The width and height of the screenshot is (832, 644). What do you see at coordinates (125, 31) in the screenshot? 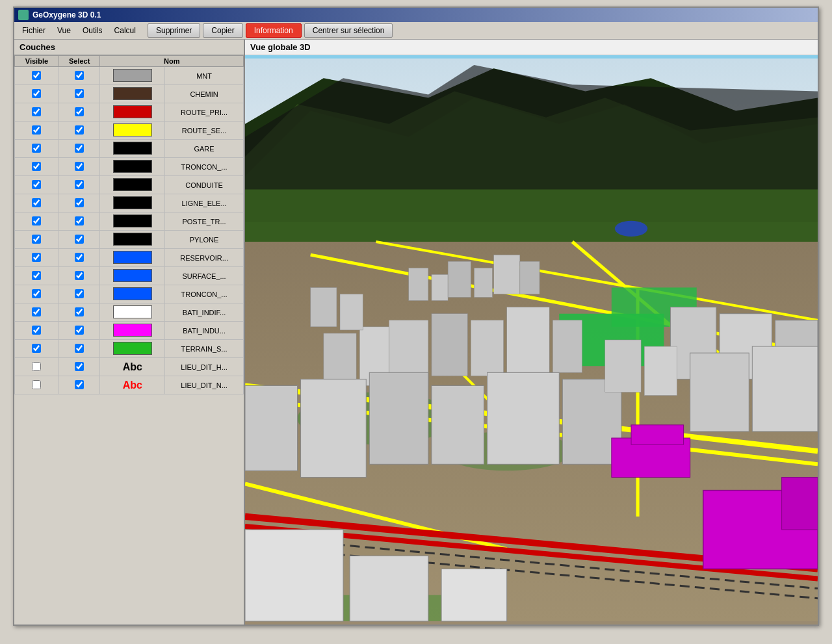
I see `menu-calcul: Calcul` at bounding box center [125, 31].